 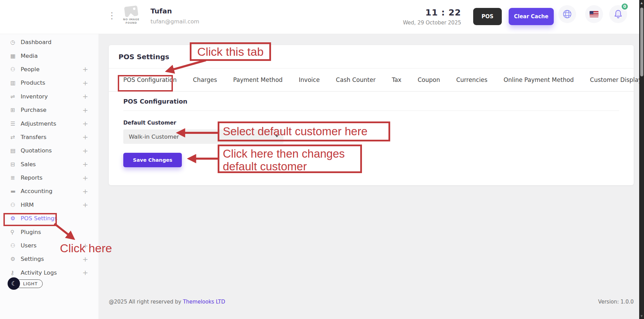 What do you see at coordinates (49, 96) in the screenshot?
I see `sidebar-item-inventory: ⇌ Inventory +` at bounding box center [49, 96].